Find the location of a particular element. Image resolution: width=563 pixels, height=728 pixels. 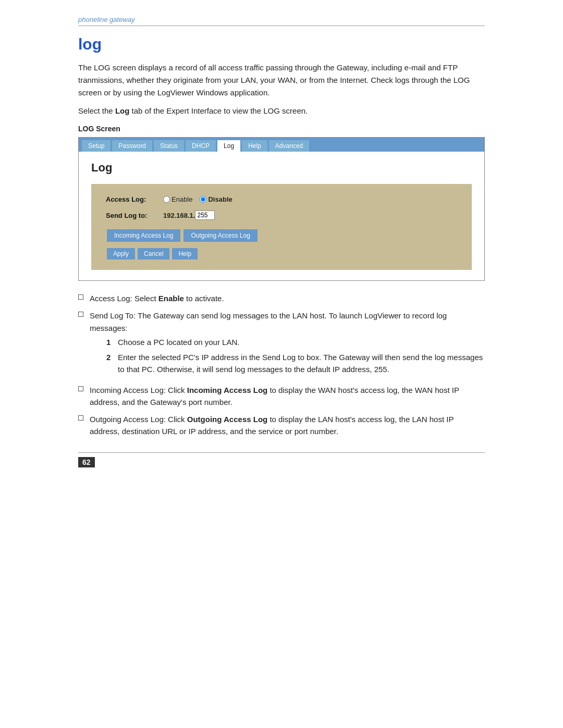

bullet-item-outgoing: Outgoing Access Log: Click Outgoing Acce… is located at coordinates (282, 425).